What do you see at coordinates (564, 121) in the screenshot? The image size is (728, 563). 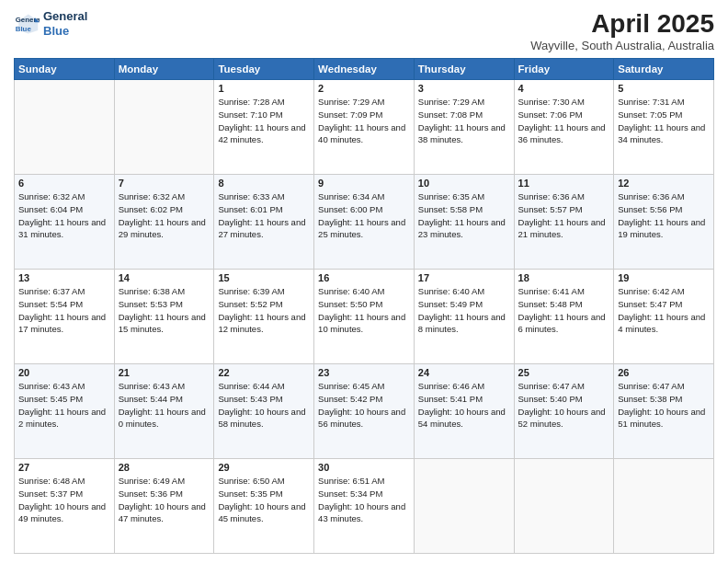 I see `day-info: Sunrise: 7:30 AM Sunset: 7:06 PM Dayligh…` at bounding box center [564, 121].